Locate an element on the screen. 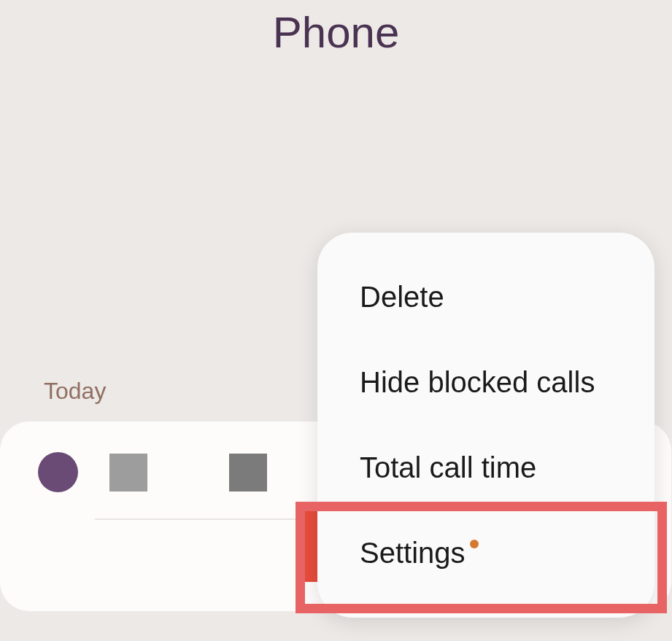  menu-item-delete: Delete is located at coordinates (486, 298).